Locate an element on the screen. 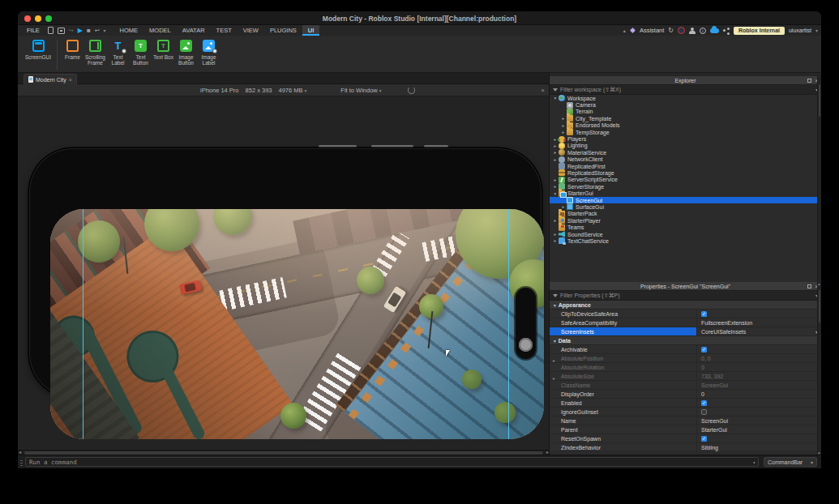  new-file-icon is located at coordinates (50, 31).